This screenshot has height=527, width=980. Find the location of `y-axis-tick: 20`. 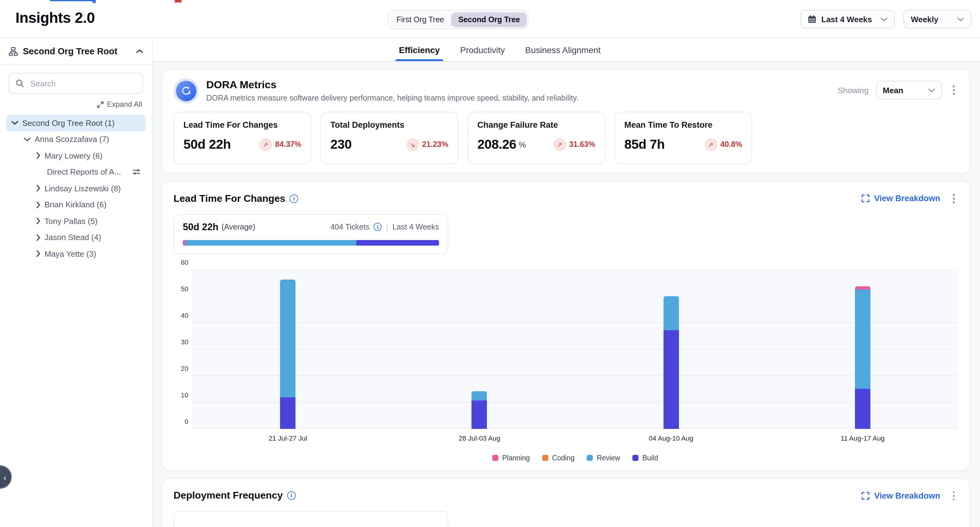

y-axis-tick: 20 is located at coordinates (181, 368).